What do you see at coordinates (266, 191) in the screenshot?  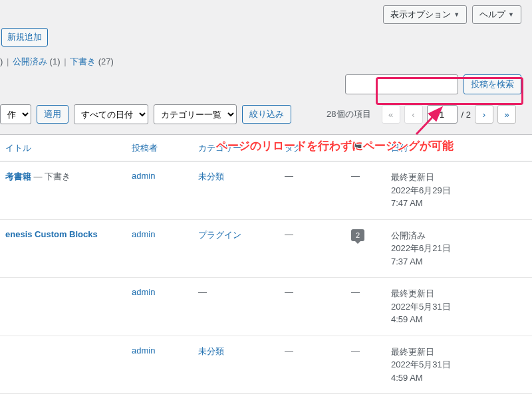 I see `table-row: 考書籍 — 下書きadmin未分類——最終更新日2022年6月29日7:47 A…` at bounding box center [266, 191].